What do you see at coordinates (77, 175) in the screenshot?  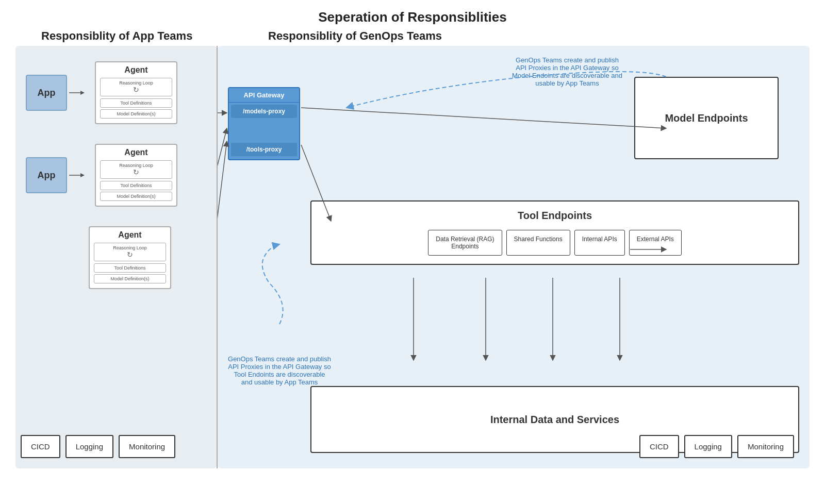 I see `arrow-app2-agent2` at bounding box center [77, 175].